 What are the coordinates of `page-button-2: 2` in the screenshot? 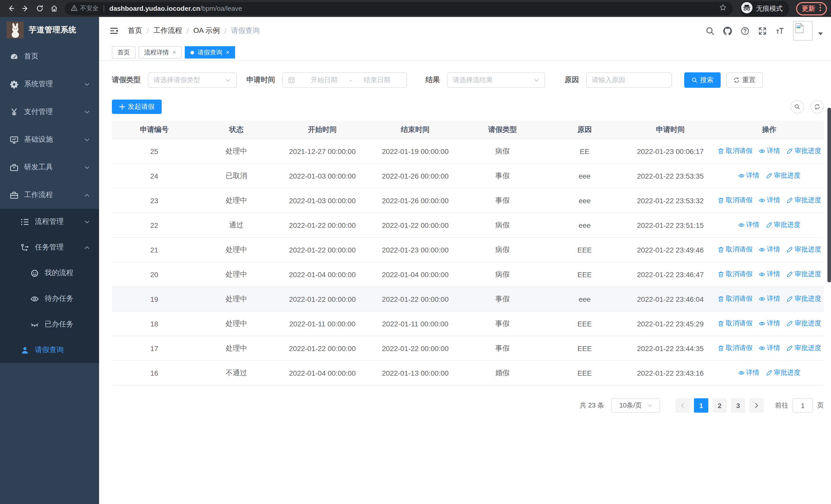 It's located at (720, 405).